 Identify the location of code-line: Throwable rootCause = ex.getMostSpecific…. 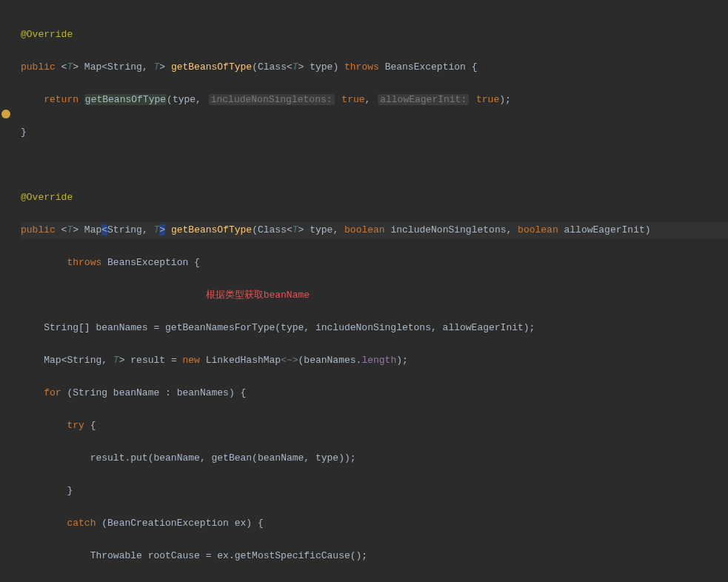
(375, 556).